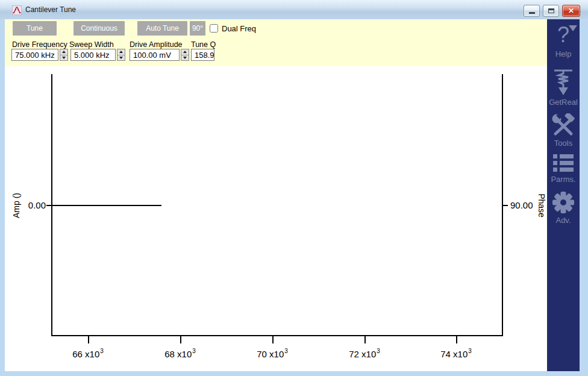 This screenshot has width=588, height=376. I want to click on drive-amplitude-label: Drive Amplitude, so click(156, 45).